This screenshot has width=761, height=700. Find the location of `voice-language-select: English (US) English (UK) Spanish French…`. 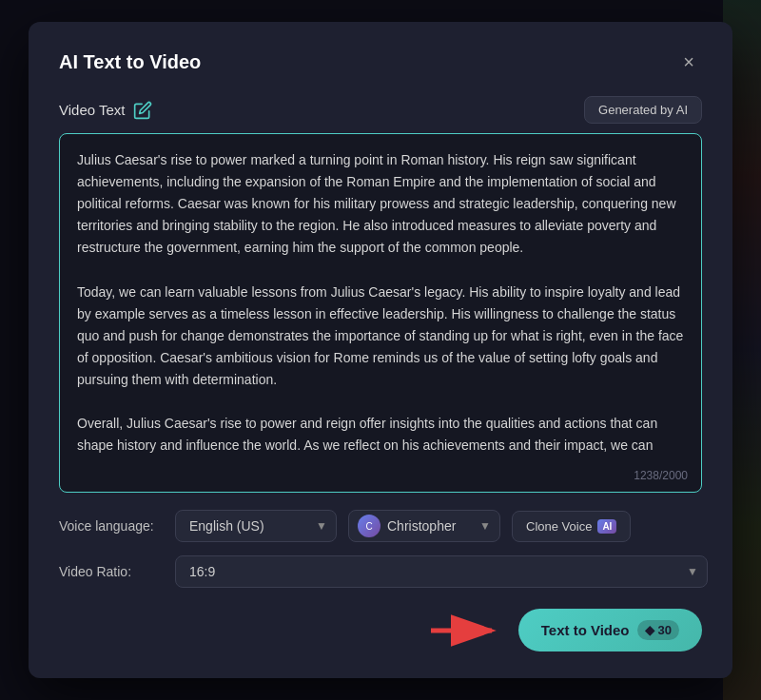

voice-language-select: English (US) English (UK) Spanish French… is located at coordinates (256, 526).